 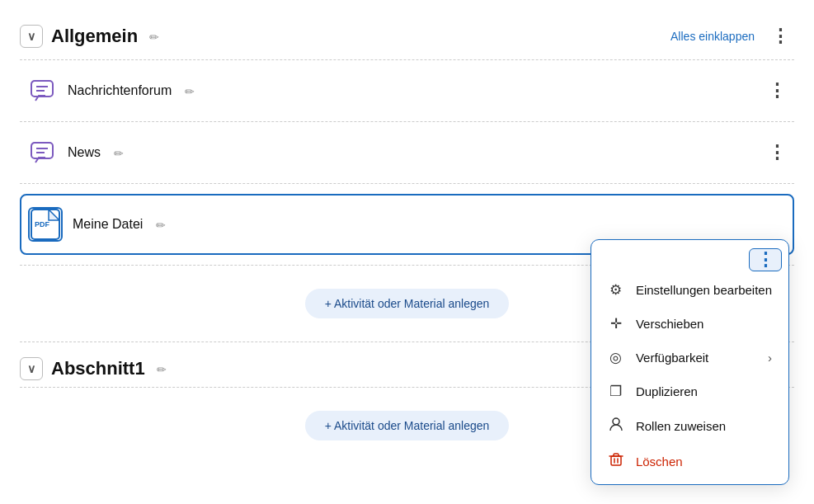 What do you see at coordinates (689, 426) in the screenshot?
I see `menu-item-roles: Rollen zuweisen` at bounding box center [689, 426].